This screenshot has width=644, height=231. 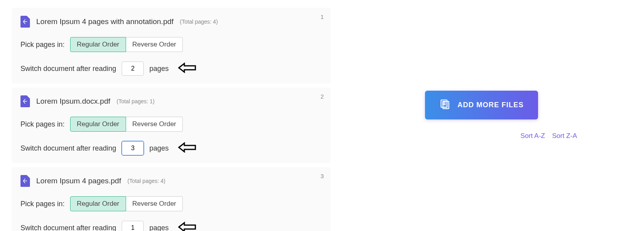 What do you see at coordinates (105, 22) in the screenshot?
I see `file-name: Lorem Ipsum 4 pages with annotation.pdf` at bounding box center [105, 22].